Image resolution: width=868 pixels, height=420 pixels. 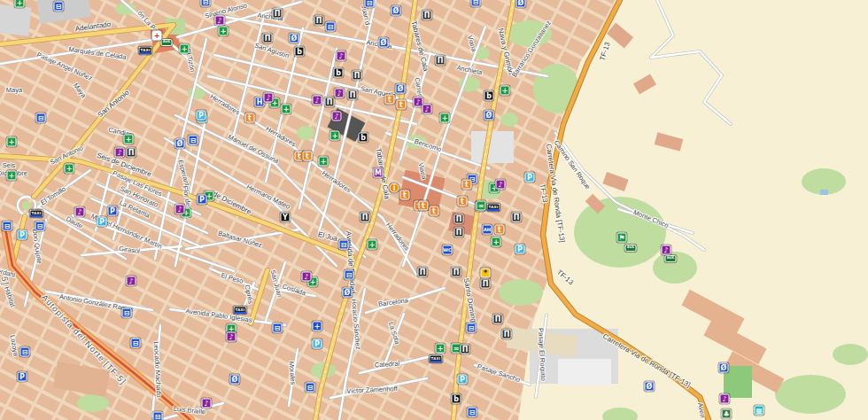 What do you see at coordinates (485, 273) in the screenshot?
I see `attraction-yellow-icon: *` at bounding box center [485, 273].